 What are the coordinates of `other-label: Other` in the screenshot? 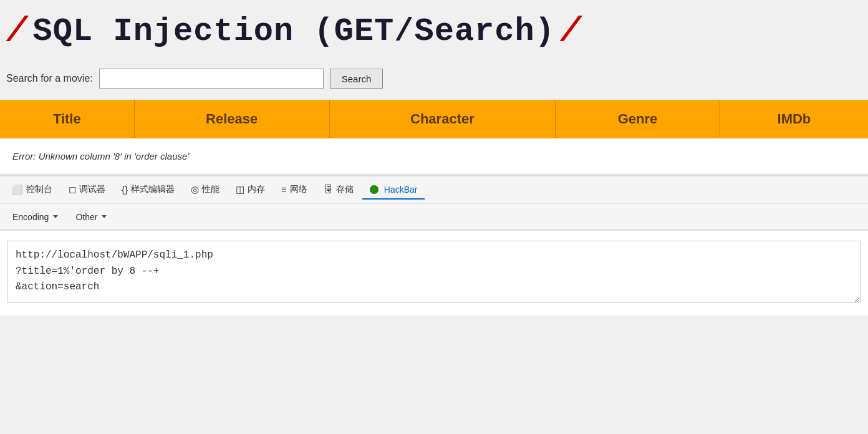 It's located at (86, 217).